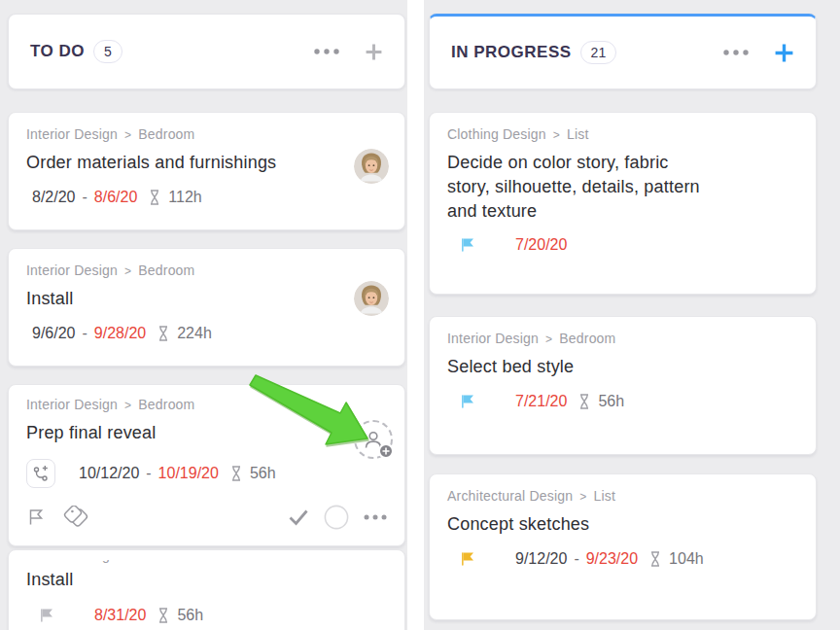 This screenshot has width=840, height=630. What do you see at coordinates (541, 559) in the screenshot?
I see `start-date: 9/12/20` at bounding box center [541, 559].